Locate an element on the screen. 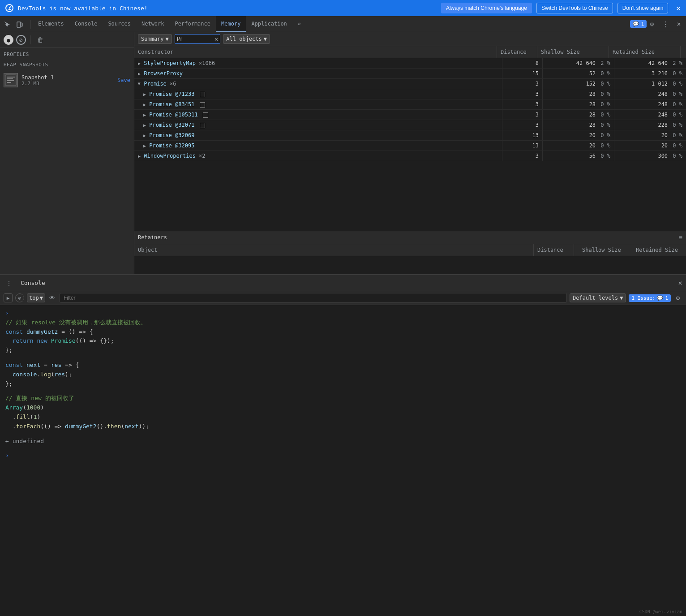 The width and height of the screenshot is (686, 616). content-toolbar: Summary ▼ ✕ All objects ▼ is located at coordinates (410, 39).